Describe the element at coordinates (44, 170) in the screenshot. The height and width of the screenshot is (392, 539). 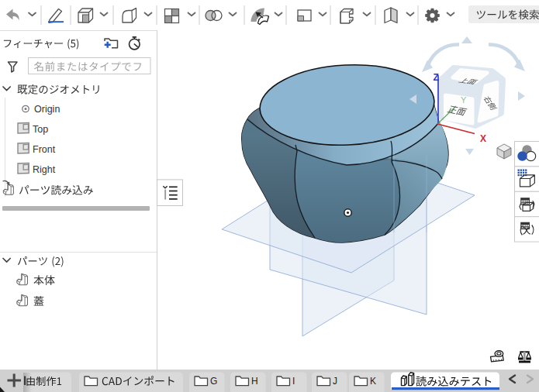
I see `svg-text: Right` at that location.